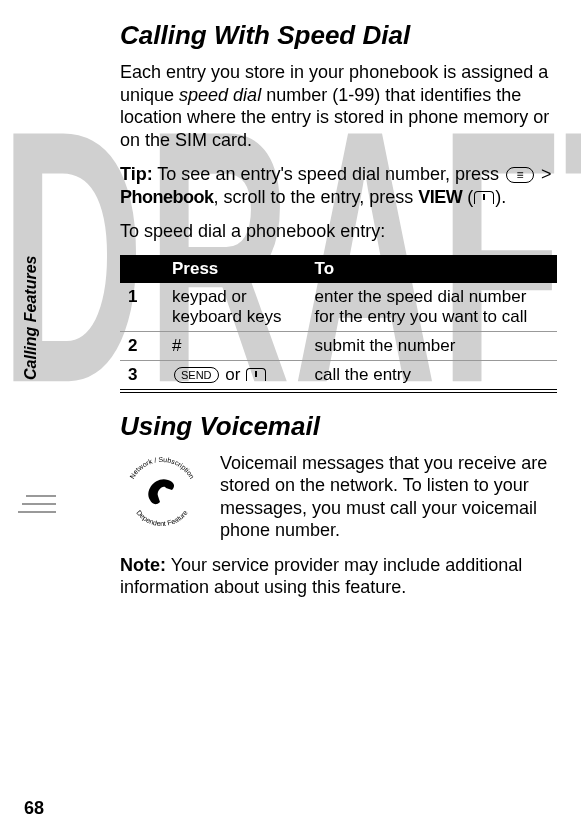 The height and width of the screenshot is (839, 581). I want to click on table-row: 2 # submit the number, so click(338, 346).